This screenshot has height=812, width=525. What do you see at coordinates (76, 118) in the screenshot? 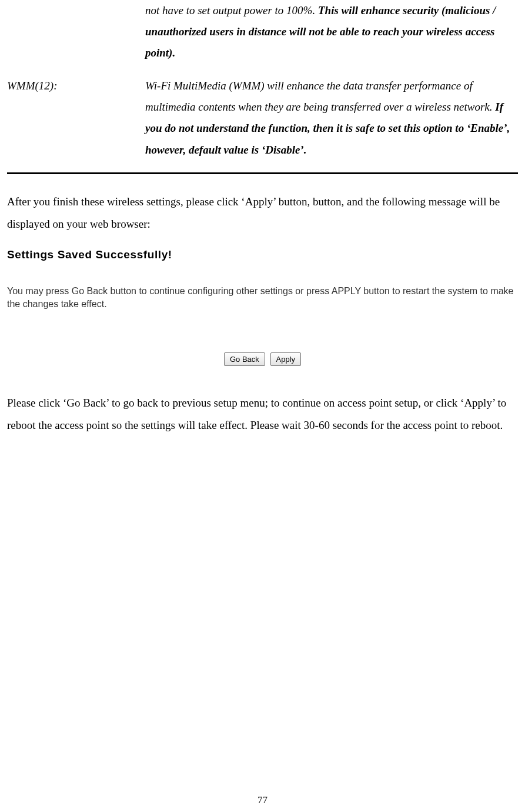
I see `wmm-term: WMM(12):` at bounding box center [76, 118].